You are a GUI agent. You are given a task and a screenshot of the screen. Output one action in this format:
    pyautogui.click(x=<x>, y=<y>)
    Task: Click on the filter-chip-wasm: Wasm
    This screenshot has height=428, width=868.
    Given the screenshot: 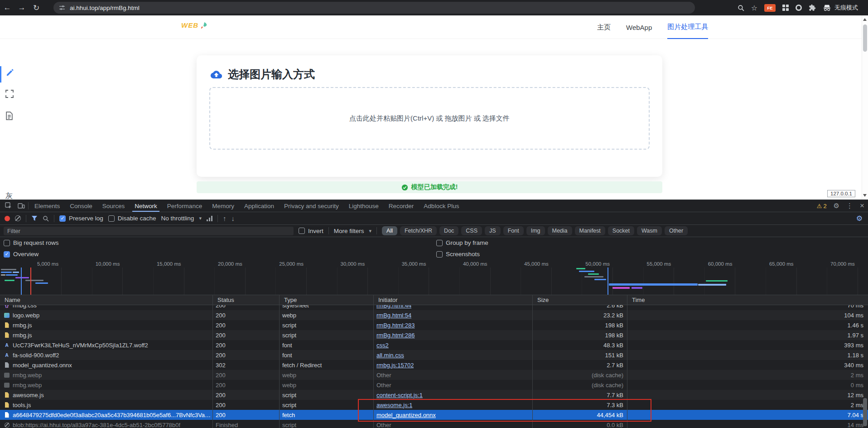 What is the action you would take?
    pyautogui.click(x=650, y=231)
    